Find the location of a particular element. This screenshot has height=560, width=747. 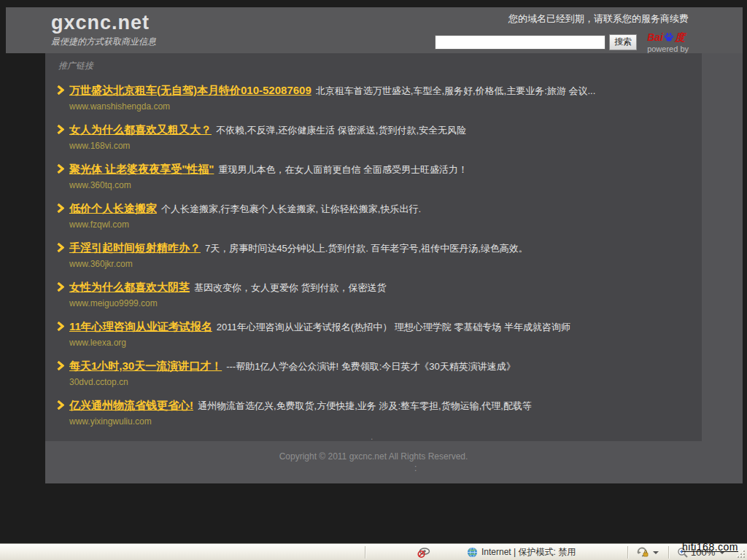

list-item: 聚光体 让老婆夜夜享受"性福" 重现男儿本色，在女人面前更自信 全面感受男士旺盛… is located at coordinates (379, 176).